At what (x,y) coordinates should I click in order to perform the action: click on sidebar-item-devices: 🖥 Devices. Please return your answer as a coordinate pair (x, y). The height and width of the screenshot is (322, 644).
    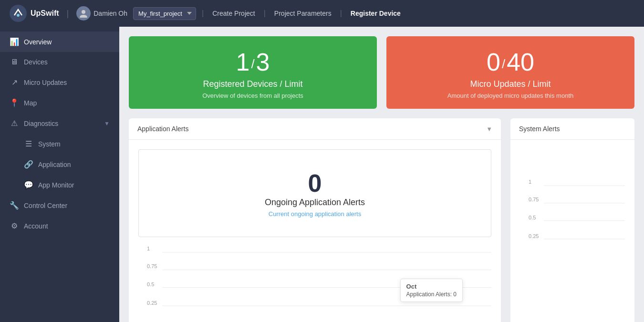
    Looking at the image, I should click on (60, 62).